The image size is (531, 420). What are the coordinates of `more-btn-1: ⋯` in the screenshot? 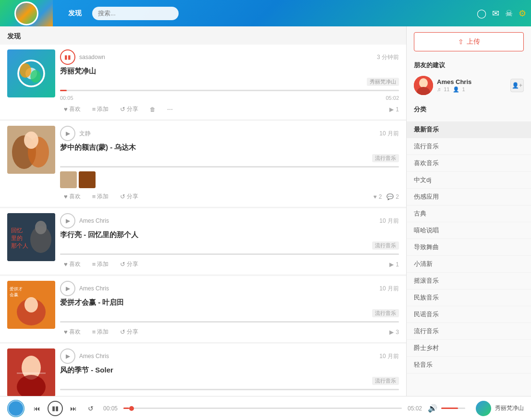 It's located at (170, 109).